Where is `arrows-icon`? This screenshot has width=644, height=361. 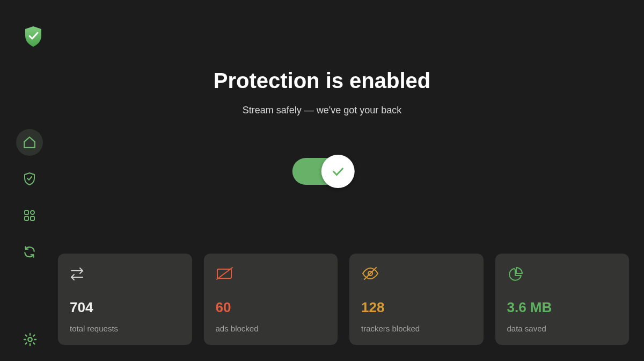 arrows-icon is located at coordinates (125, 275).